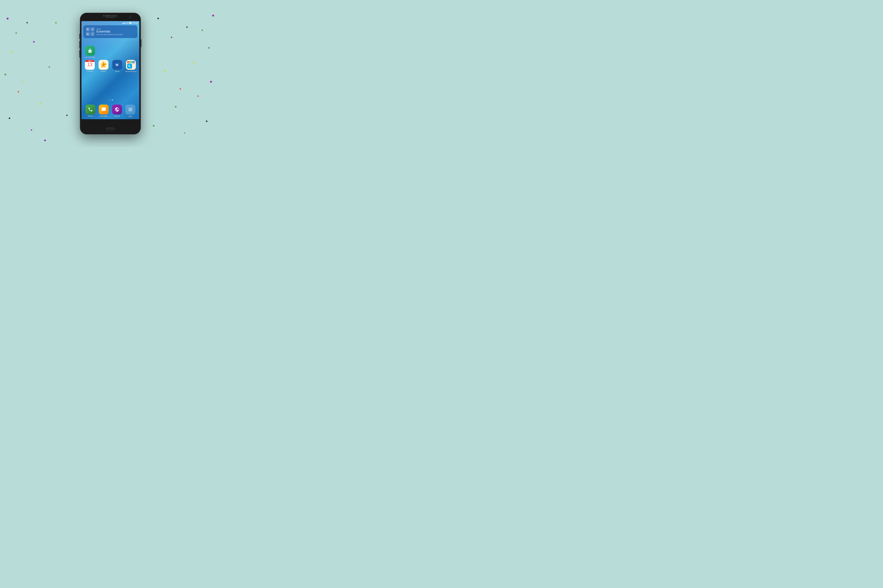  What do you see at coordinates (90, 58) in the screenshot?
I see `secure-folder-label: Secure Folder` at bounding box center [90, 58].